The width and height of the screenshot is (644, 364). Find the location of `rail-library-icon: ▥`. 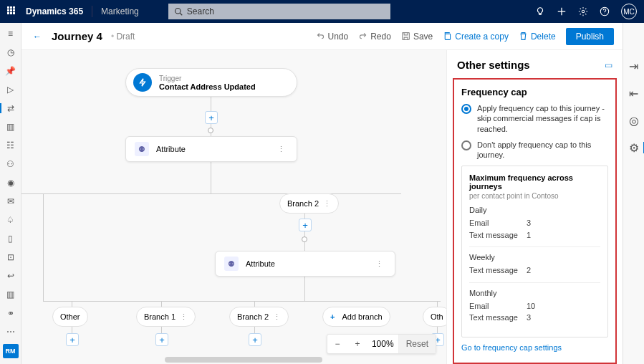

rail-library-icon: ▥ is located at coordinates (11, 294).